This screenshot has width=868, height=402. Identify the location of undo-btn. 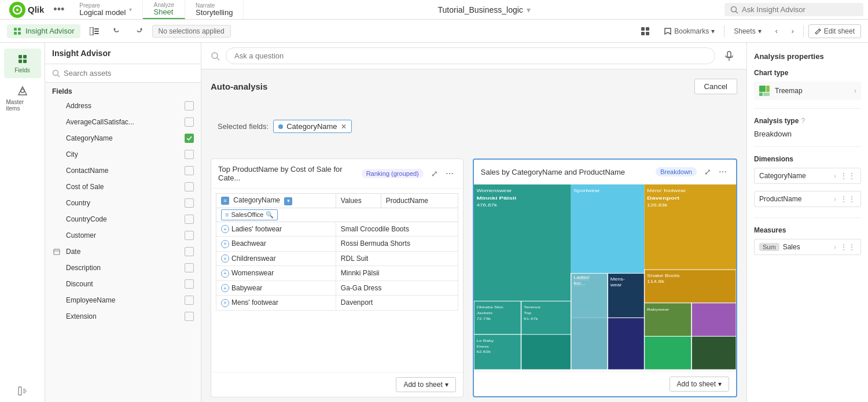
(117, 31).